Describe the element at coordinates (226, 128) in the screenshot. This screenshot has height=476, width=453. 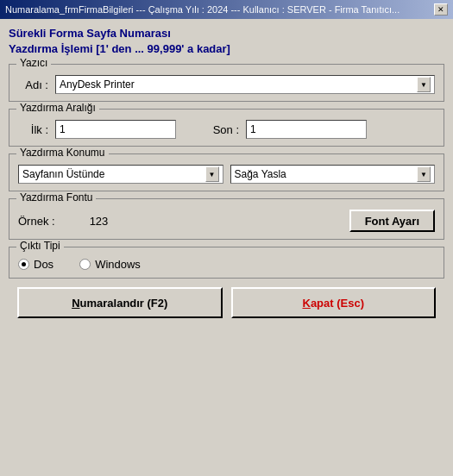
I see `aralik-group: Yazdırma Aralığı İlk : Son :` at that location.